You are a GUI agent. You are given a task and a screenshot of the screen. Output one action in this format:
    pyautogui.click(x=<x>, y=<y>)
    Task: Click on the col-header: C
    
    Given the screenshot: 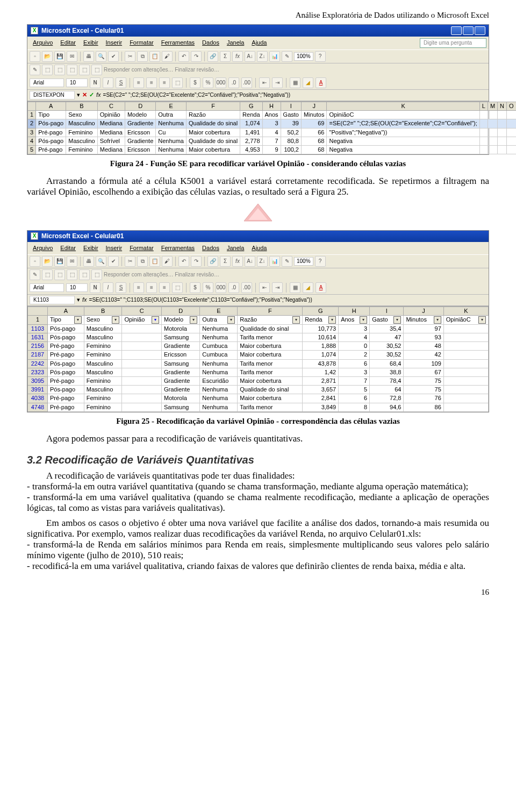 What is the action you would take?
    pyautogui.click(x=111, y=106)
    